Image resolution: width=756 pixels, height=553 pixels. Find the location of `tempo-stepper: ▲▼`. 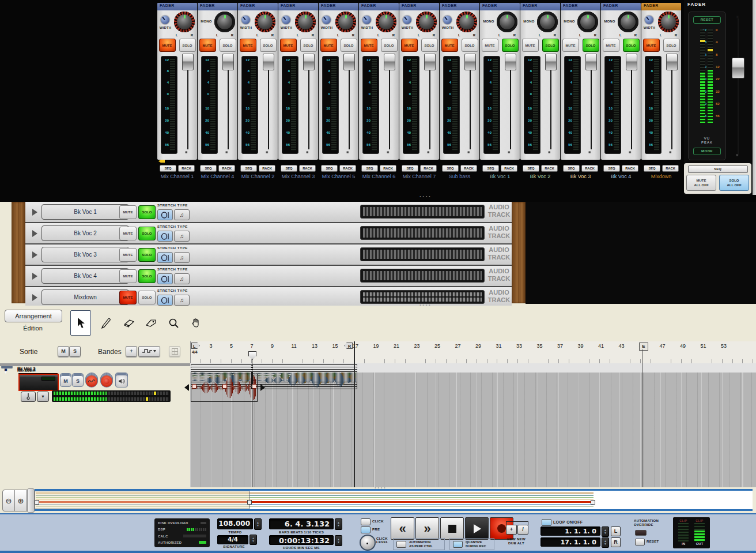

tempo-stepper: ▲▼ is located at coordinates (258, 524).